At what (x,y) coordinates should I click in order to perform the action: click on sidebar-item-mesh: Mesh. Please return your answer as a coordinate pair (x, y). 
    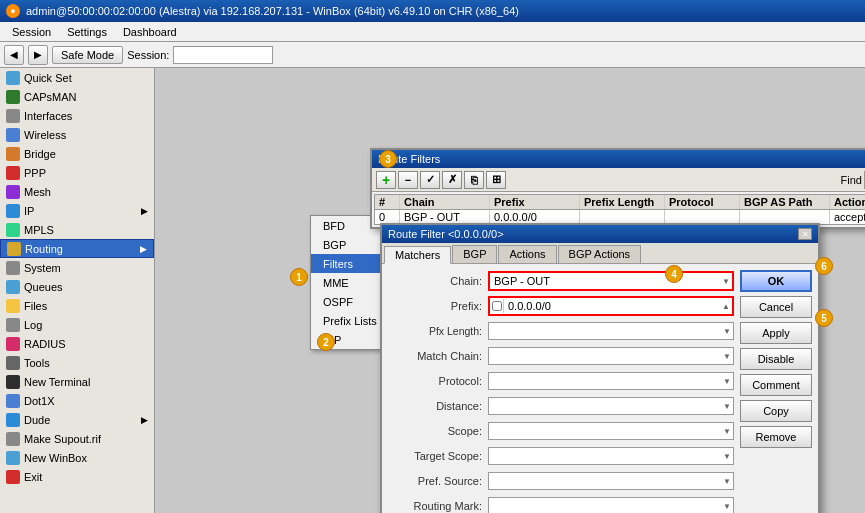
    Looking at the image, I should click on (77, 192).